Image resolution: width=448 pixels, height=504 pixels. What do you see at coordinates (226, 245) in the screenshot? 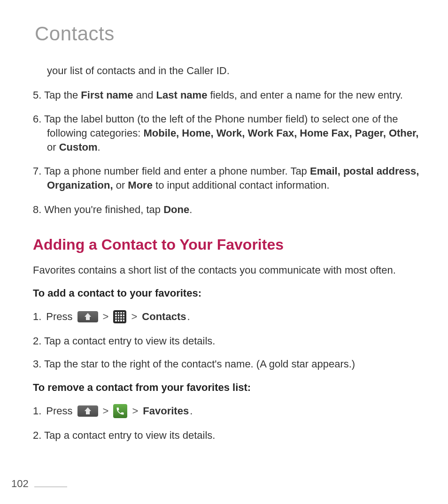
I see `section-title: Adding a Contact to Your Favorites` at bounding box center [226, 245].